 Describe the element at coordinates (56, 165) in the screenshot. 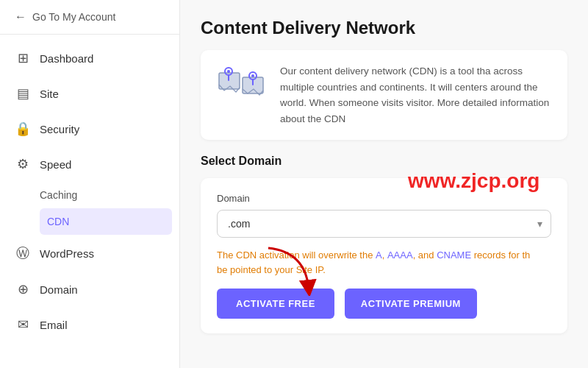

I see `sidebar-item-label-speed: Speed` at that location.